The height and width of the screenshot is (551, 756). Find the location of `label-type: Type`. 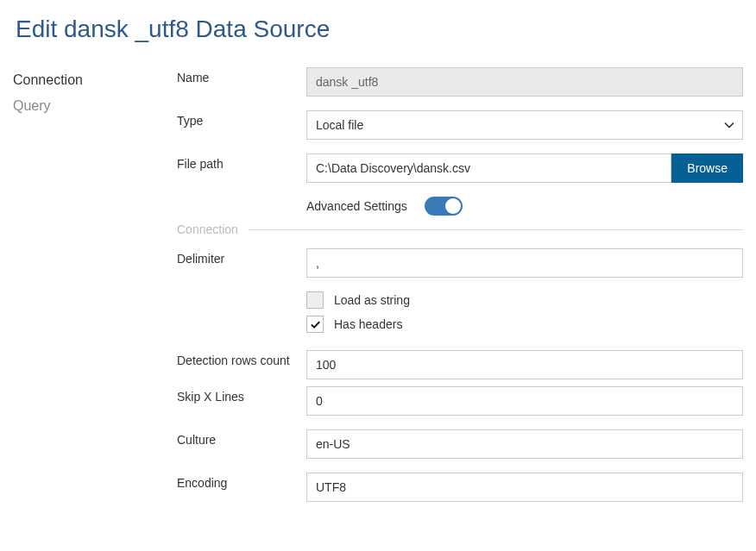

label-type: Type is located at coordinates (242, 119).